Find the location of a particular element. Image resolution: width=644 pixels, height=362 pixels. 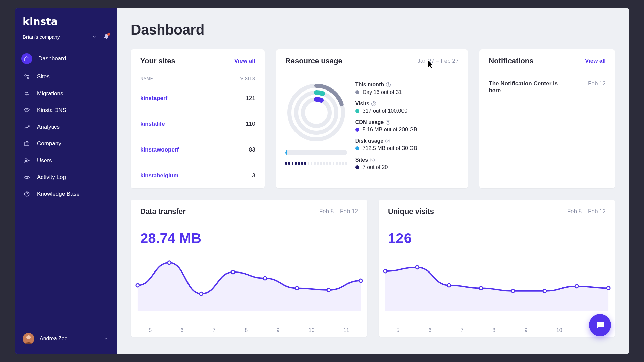

card-title: Data transfer is located at coordinates (163, 212).